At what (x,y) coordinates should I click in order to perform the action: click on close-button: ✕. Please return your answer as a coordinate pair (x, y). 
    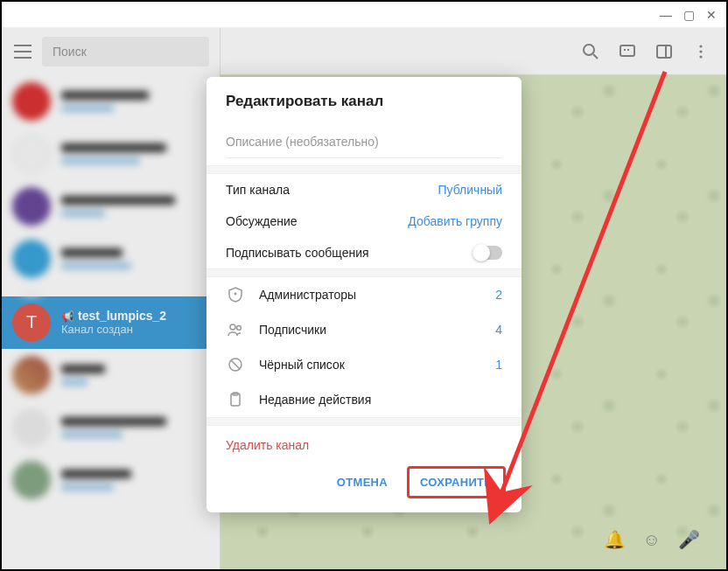
    Looking at the image, I should click on (711, 15).